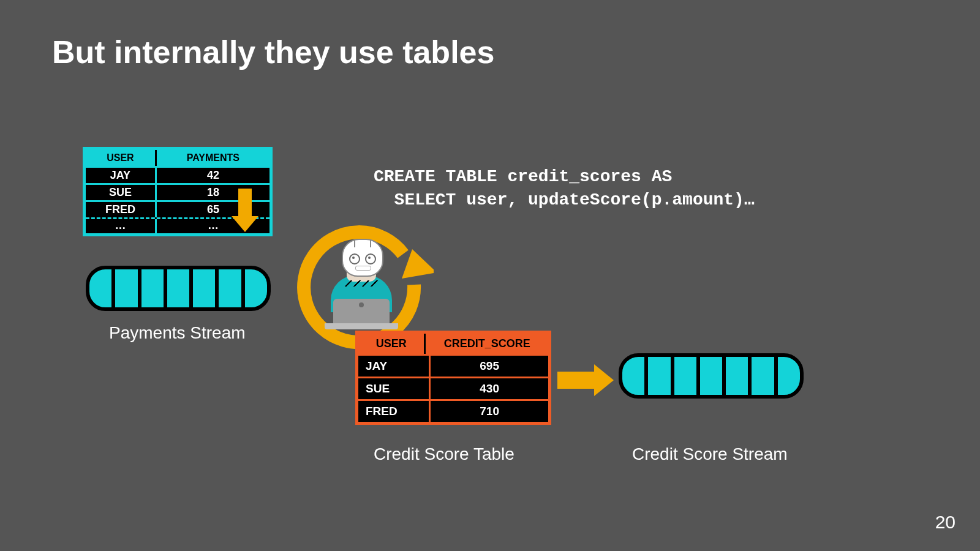  Describe the element at coordinates (564, 189) in the screenshot. I see `sql-code: CREATE TABLE credit_scores AS SELECT use…` at that location.